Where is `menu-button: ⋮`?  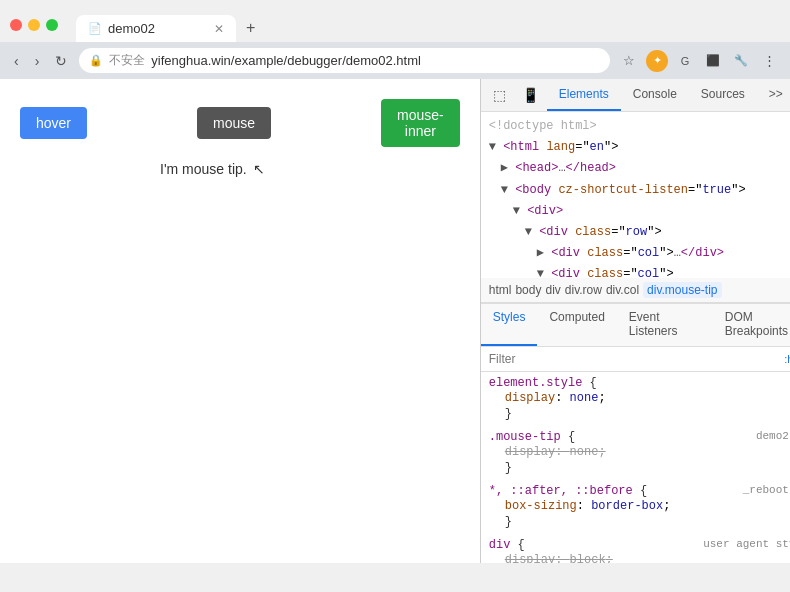
menu-button: ⋮ is located at coordinates (769, 61).